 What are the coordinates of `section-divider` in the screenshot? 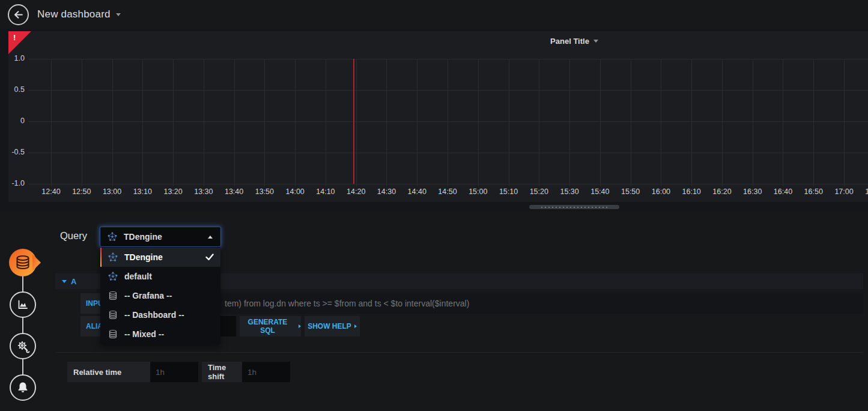 It's located at (459, 352).